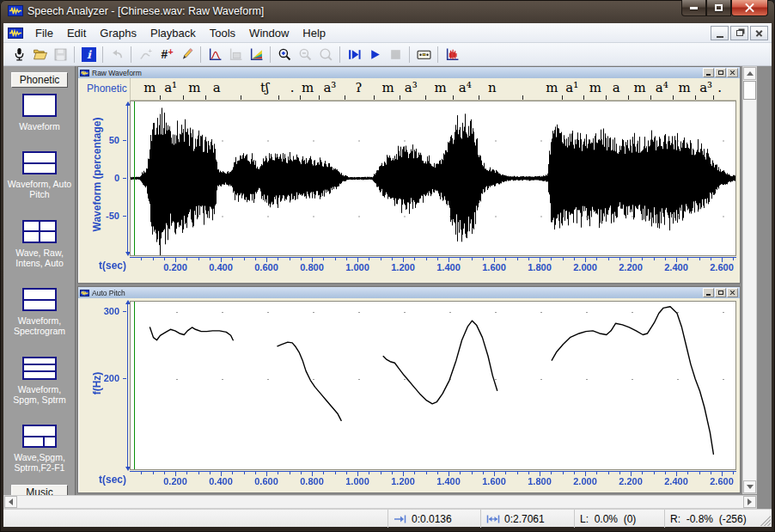  Describe the element at coordinates (395, 55) in the screenshot. I see `stop-icon` at that location.